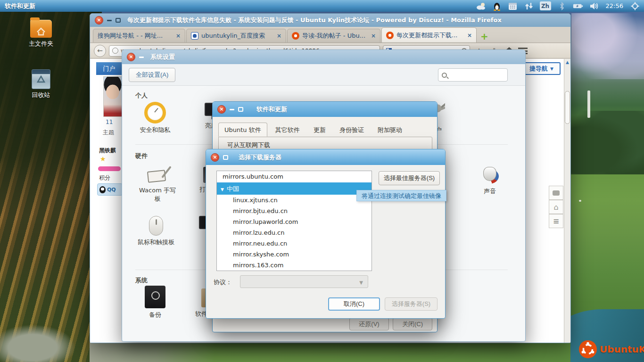 The width and height of the screenshot is (644, 362). I want to click on security-privacy-icon, so click(155, 113).